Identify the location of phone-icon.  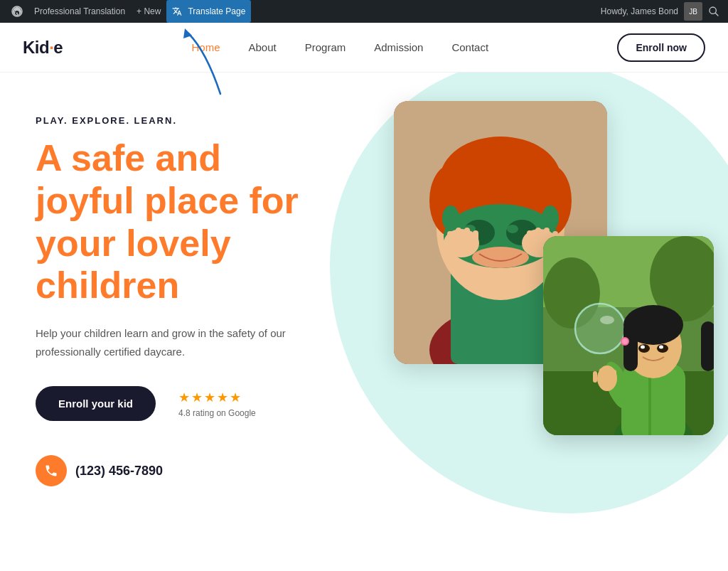
(51, 471).